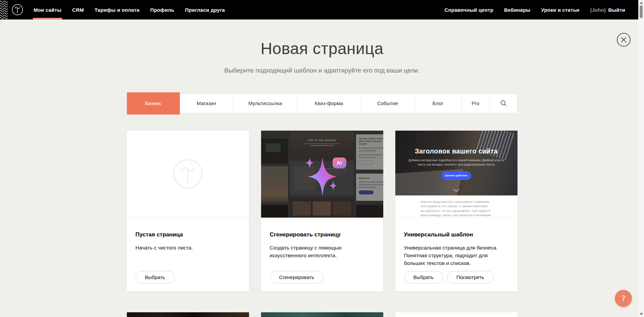 The image size is (644, 317). Describe the element at coordinates (322, 211) in the screenshot. I see `card-ai-generate: Title of Your Website` at that location.